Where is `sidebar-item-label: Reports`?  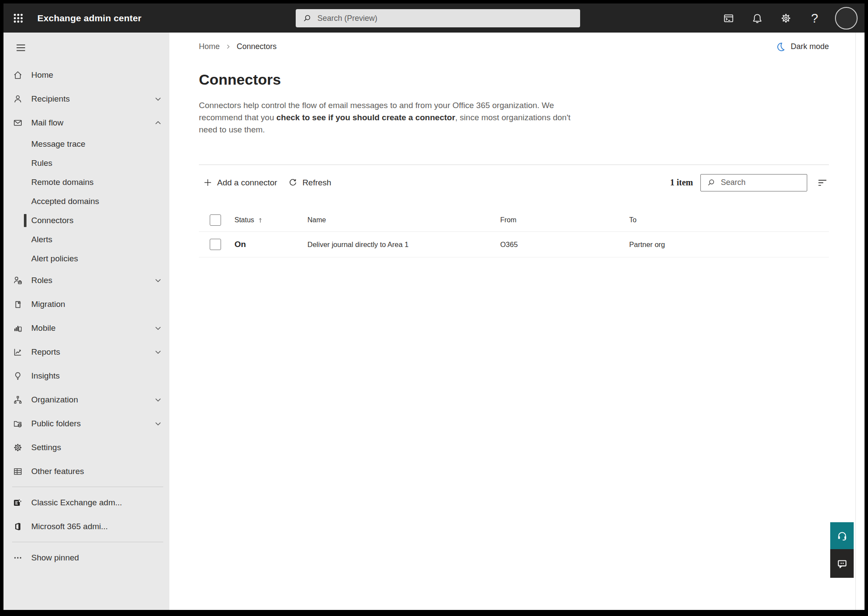
sidebar-item-label: Reports is located at coordinates (46, 352).